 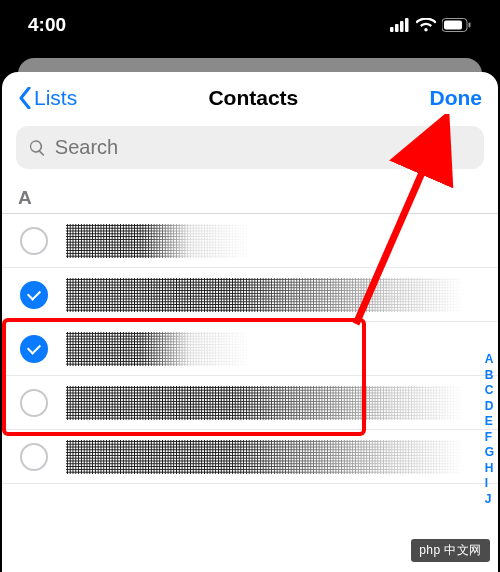 What do you see at coordinates (490, 483) in the screenshot?
I see `index-letter: I` at bounding box center [490, 483].